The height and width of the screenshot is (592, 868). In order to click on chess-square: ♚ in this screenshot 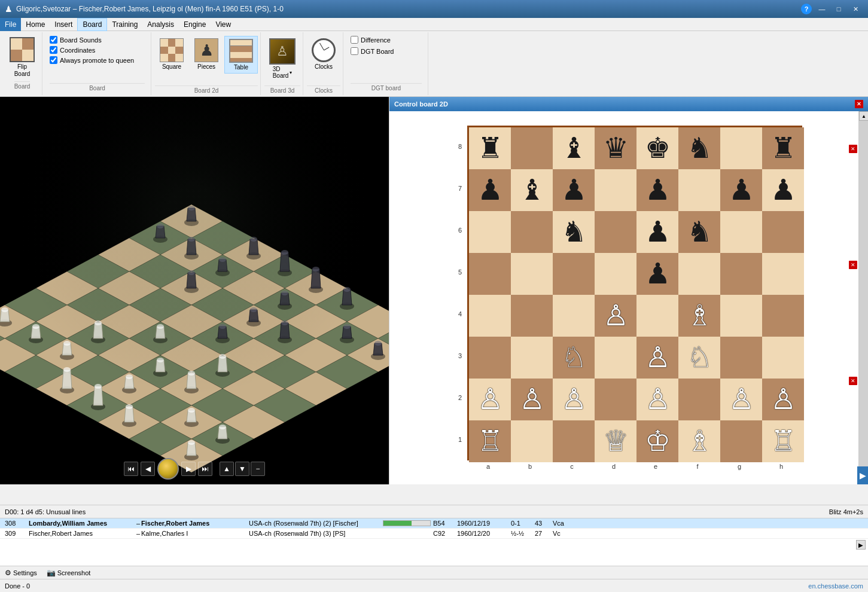, I will do `click(657, 148)`.